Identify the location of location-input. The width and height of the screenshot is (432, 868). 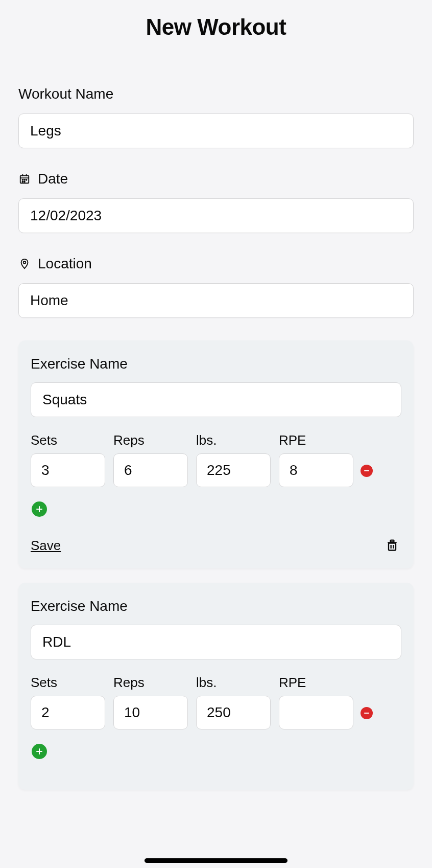
(216, 301).